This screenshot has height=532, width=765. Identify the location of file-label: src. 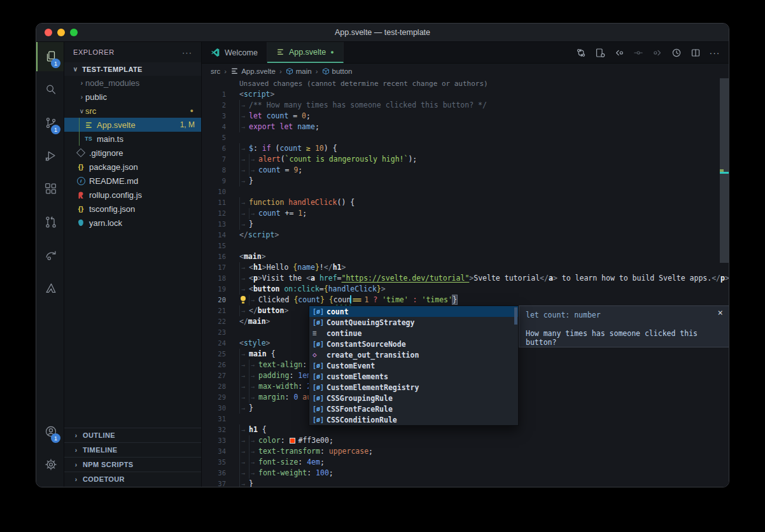
(90, 111).